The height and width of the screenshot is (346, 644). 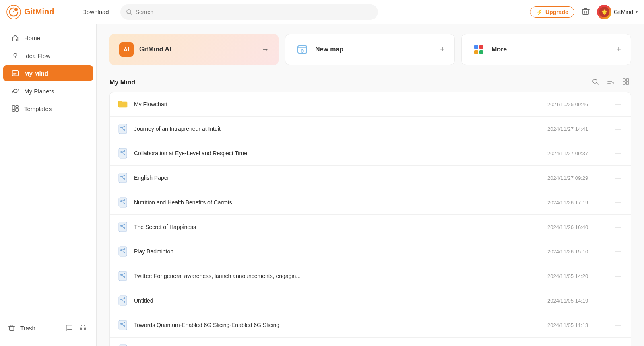 What do you see at coordinates (580, 154) in the screenshot?
I see `file-date: 2024/11/27 09:37` at bounding box center [580, 154].